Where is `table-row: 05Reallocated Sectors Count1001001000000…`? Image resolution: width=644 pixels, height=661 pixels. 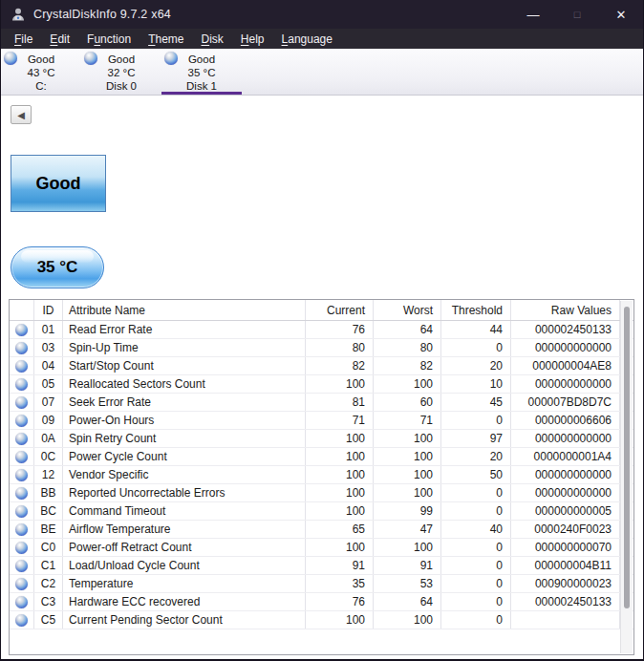 table-row: 05Reallocated Sectors Count1001001000000… is located at coordinates (321, 384).